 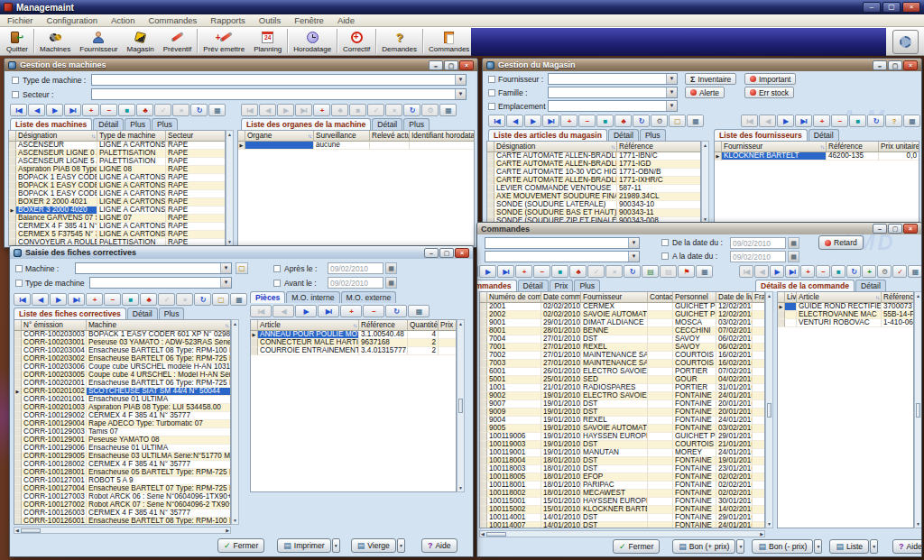 I want to click on col-date-de-livr: Date de livr, so click(x=735, y=298).